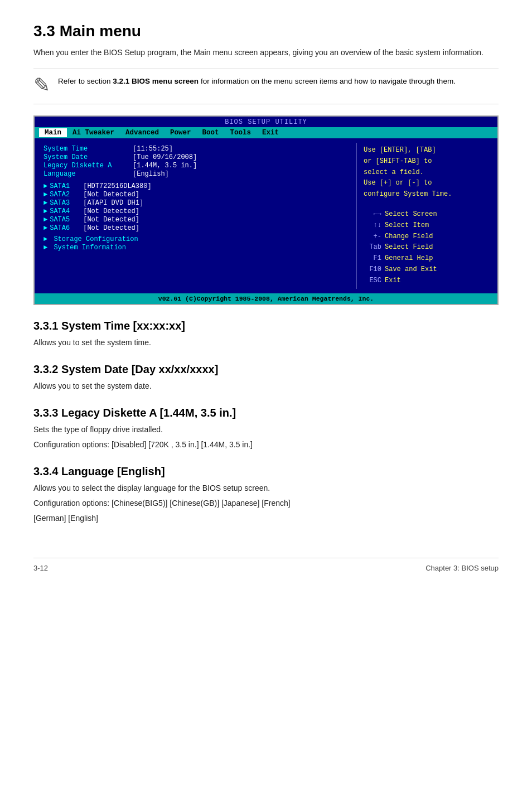 The height and width of the screenshot is (802, 532). Describe the element at coordinates (270, 133) in the screenshot. I see `bios-menu-exit: Exit` at that location.